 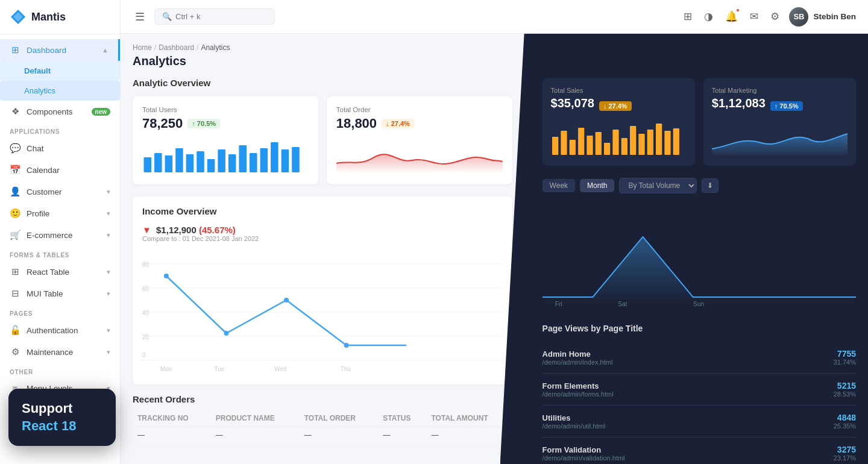 I want to click on dark-volume-select: By Total Volume, so click(x=658, y=186).